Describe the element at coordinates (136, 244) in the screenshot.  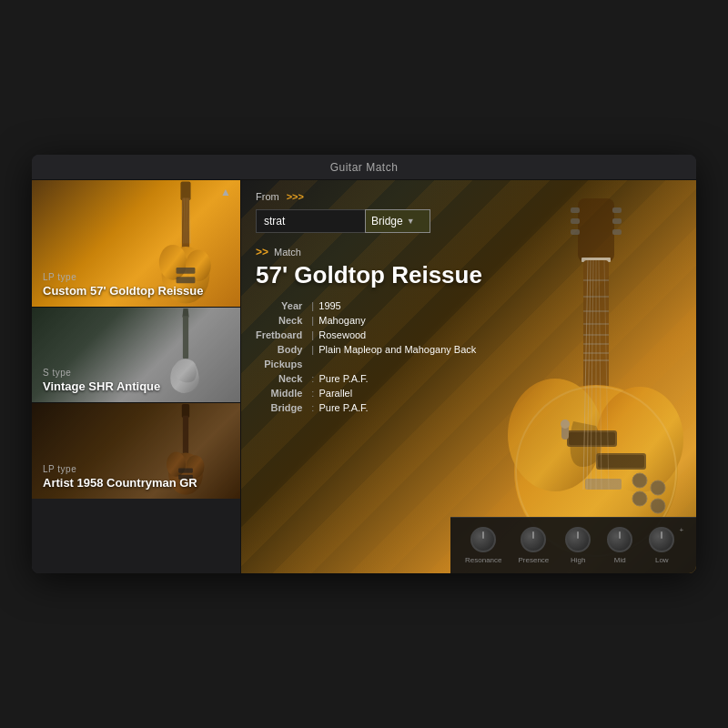
I see `guitar-item-1: LP type Custom 57' Goldtop Reissue ▲` at that location.